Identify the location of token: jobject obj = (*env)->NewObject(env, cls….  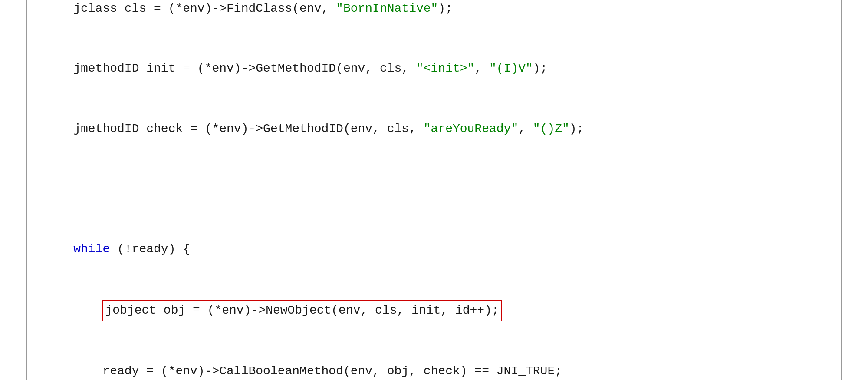
(302, 310).